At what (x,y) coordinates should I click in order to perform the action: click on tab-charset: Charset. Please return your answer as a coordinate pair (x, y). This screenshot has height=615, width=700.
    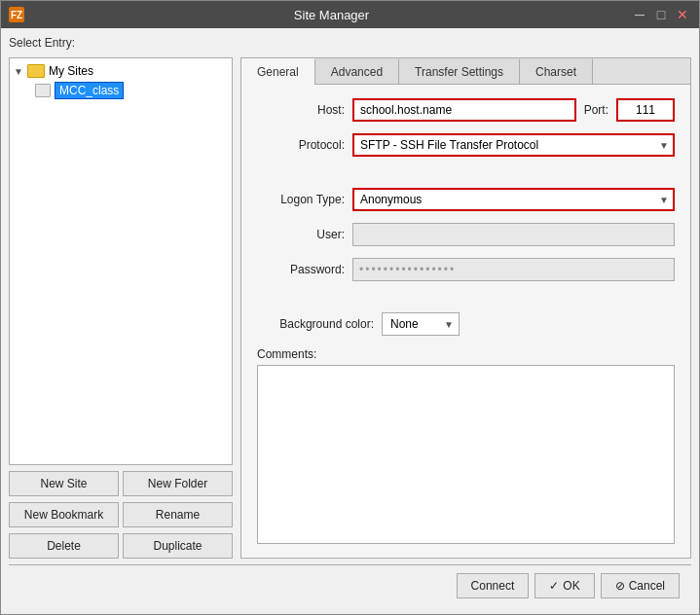
    Looking at the image, I should click on (557, 71).